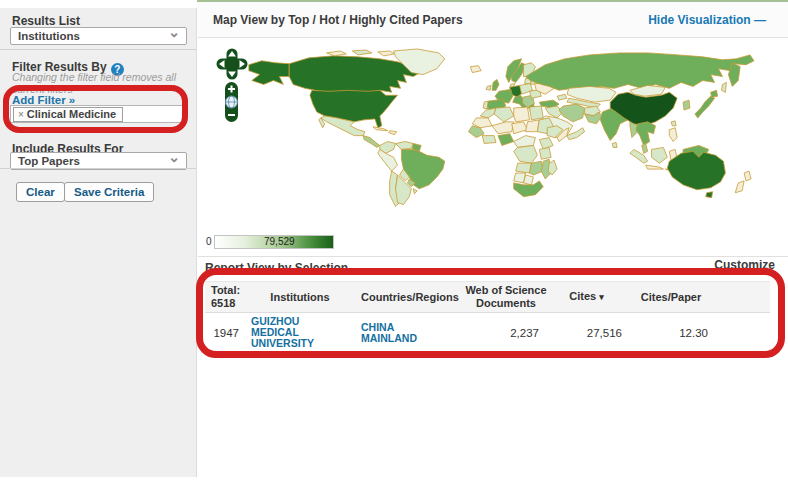  I want to click on clear-button: Clear, so click(40, 192).